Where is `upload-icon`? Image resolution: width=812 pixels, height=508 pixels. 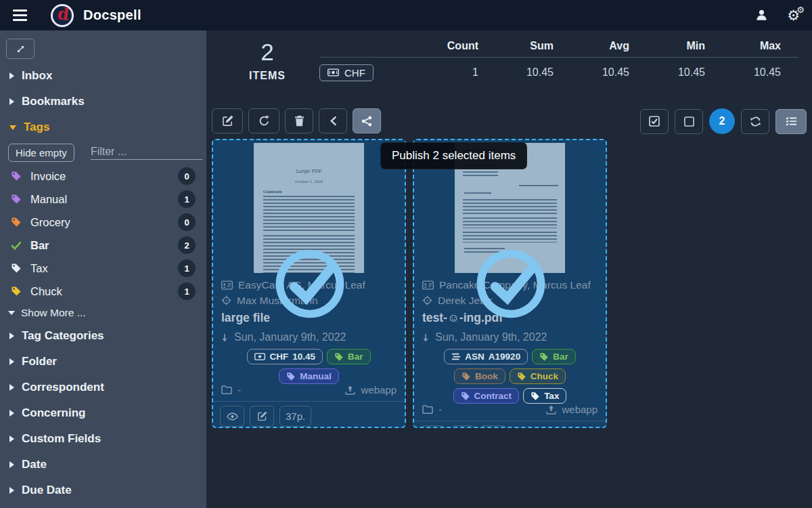
upload-icon is located at coordinates (351, 390).